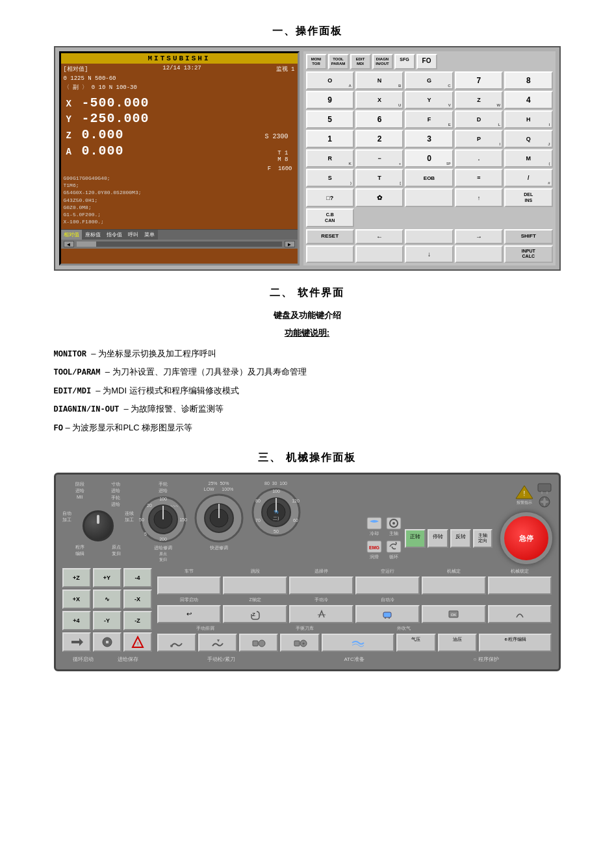 This screenshot has height=868, width=614. I want to click on z-label: Z, so click(74, 136).